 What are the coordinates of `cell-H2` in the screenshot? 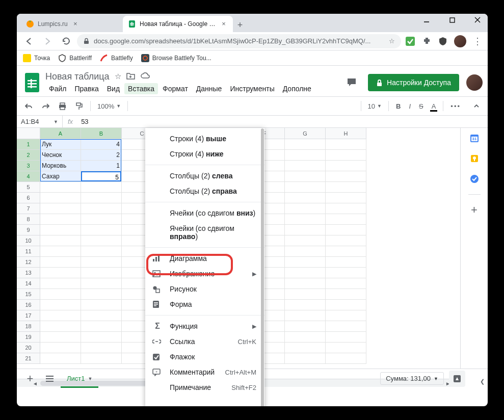 It's located at (346, 155).